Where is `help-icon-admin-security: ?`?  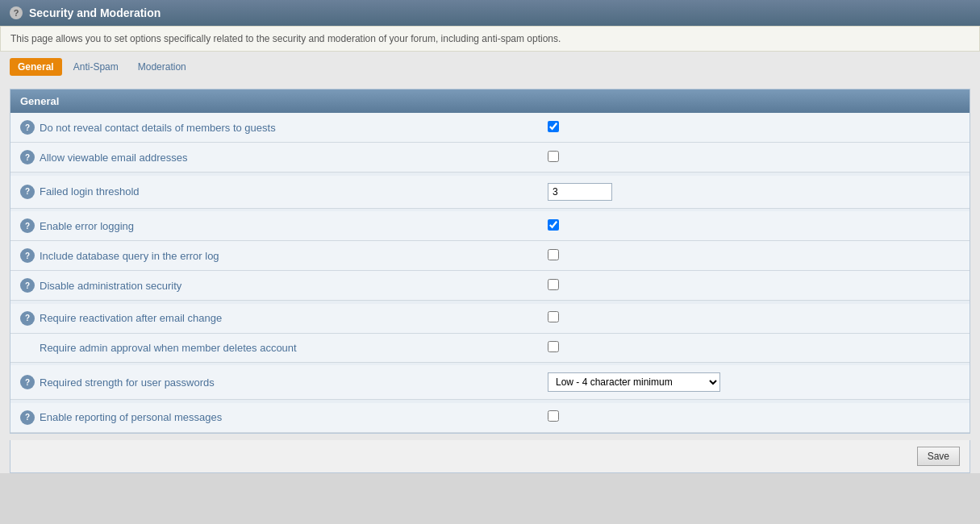 help-icon-admin-security: ? is located at coordinates (27, 285).